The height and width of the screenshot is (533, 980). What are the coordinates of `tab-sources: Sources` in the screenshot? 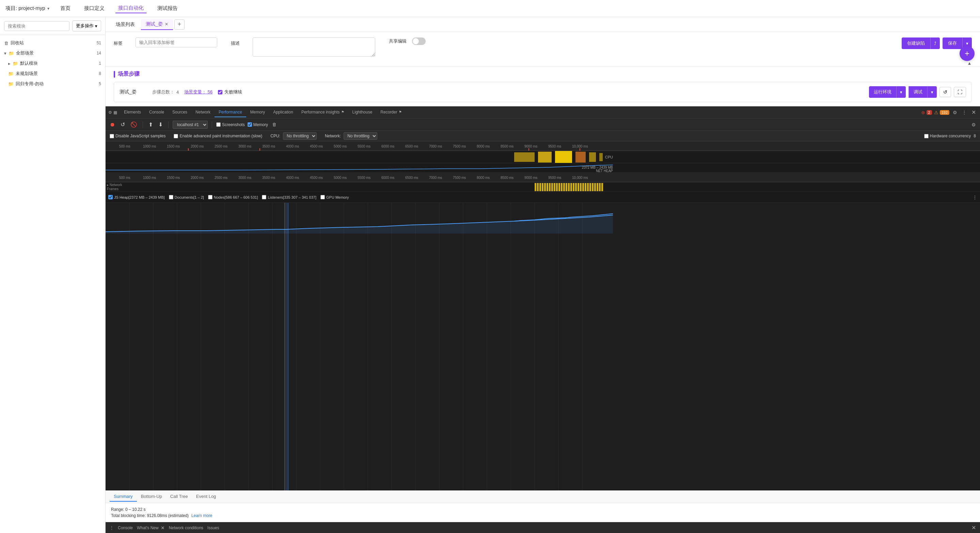 It's located at (180, 113).